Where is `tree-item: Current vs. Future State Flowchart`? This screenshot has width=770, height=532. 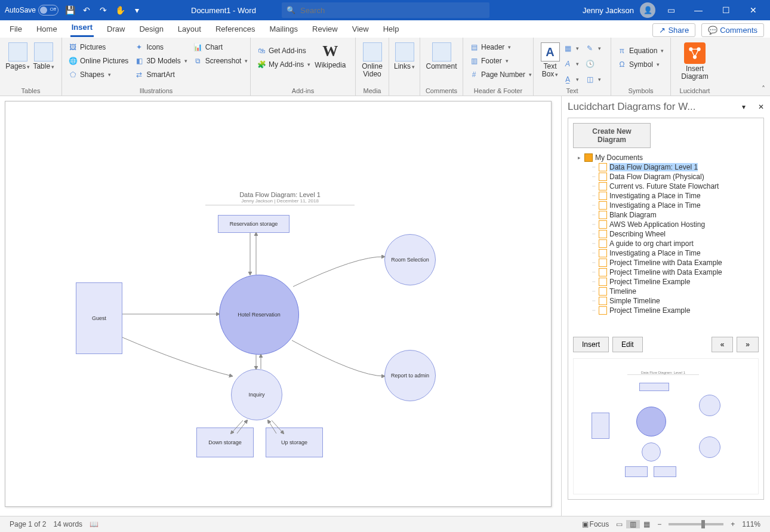 tree-item: Current vs. Future State Flowchart is located at coordinates (666, 186).